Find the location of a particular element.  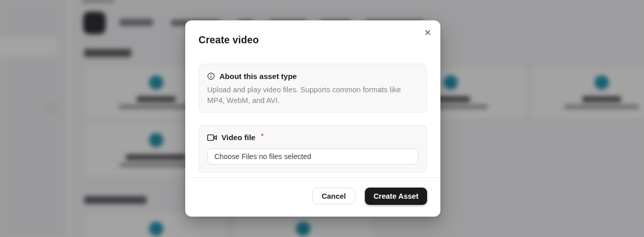

info-panel-description: Upload and play video files. Supports co… is located at coordinates (313, 95).